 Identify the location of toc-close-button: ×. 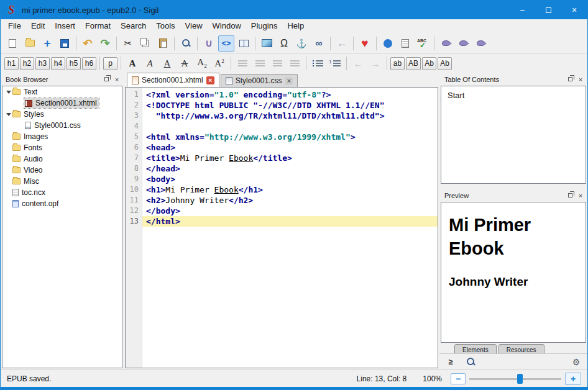
(581, 79).